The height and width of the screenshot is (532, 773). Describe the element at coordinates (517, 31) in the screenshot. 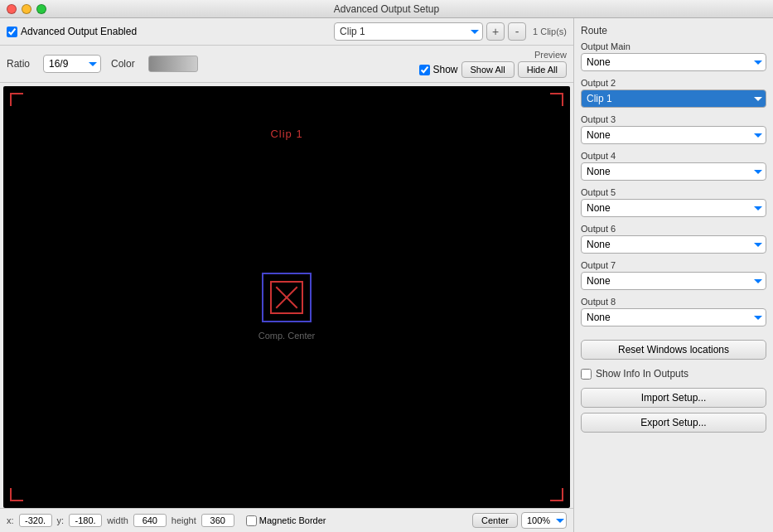

I see `remove-clip-button: -` at that location.